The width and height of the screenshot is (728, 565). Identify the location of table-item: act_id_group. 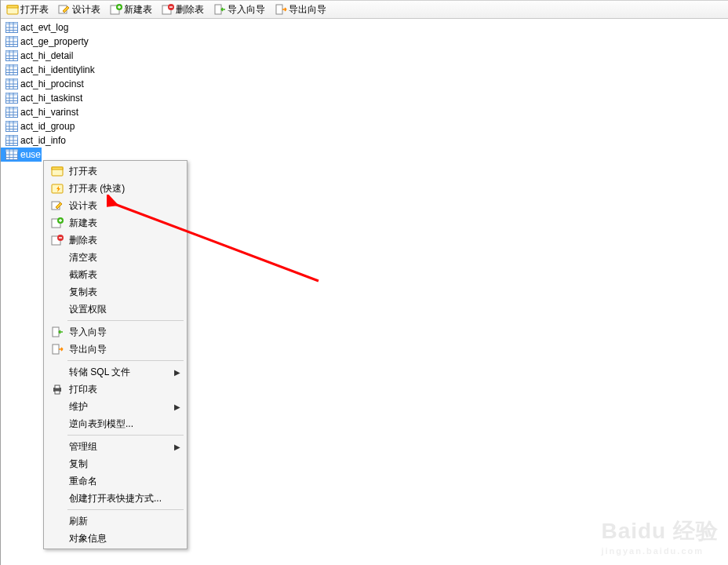
(364, 126).